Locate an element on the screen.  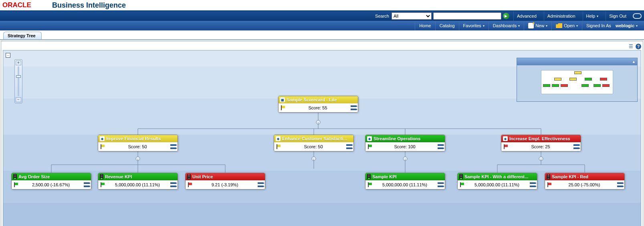
node-improve-financial-results: ◈Improve Financial Results Score: 50 is located at coordinates (138, 143).